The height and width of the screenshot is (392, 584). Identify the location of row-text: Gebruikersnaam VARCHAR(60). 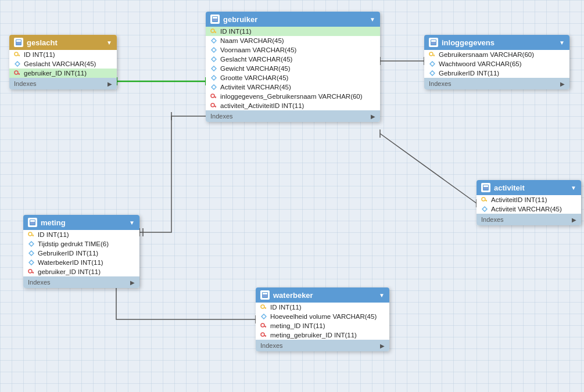
(486, 55).